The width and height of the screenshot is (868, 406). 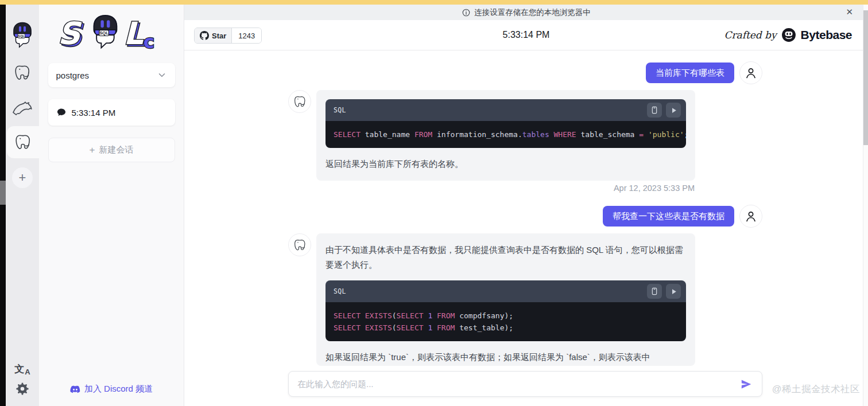 I want to click on mysql-dolphin-icon, so click(x=22, y=107).